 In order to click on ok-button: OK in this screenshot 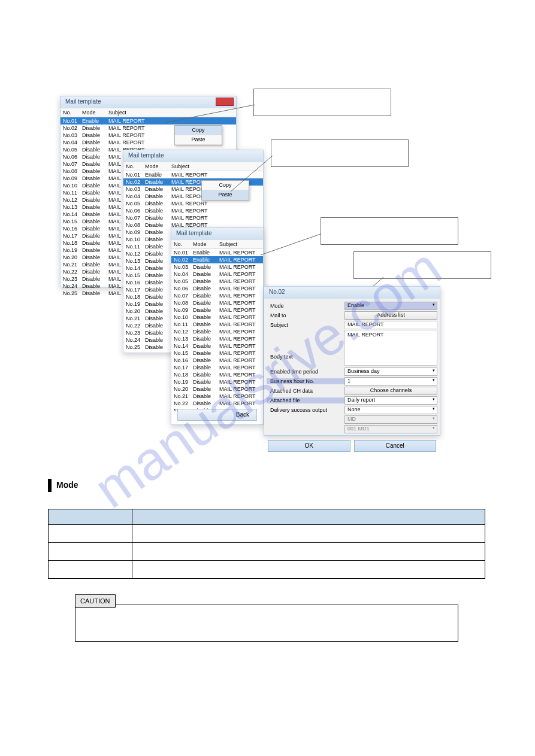, I will do `click(309, 446)`.